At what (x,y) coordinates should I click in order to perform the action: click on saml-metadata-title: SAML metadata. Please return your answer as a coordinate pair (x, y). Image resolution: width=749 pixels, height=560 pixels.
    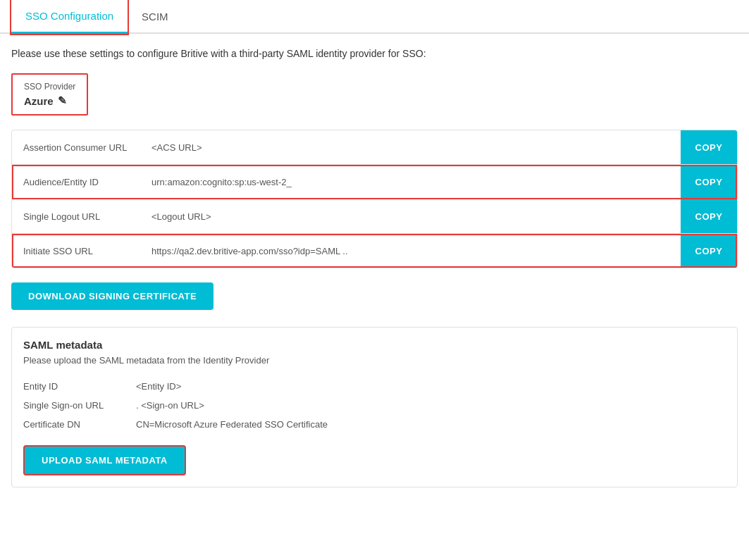
    Looking at the image, I should click on (375, 345).